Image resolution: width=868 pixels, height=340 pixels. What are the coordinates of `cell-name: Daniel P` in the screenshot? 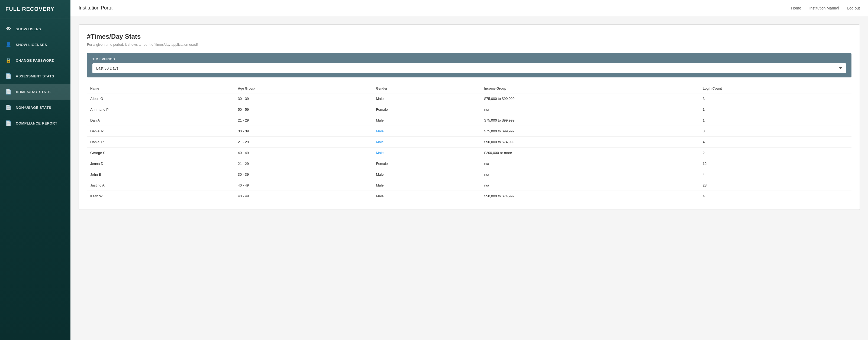 It's located at (161, 131).